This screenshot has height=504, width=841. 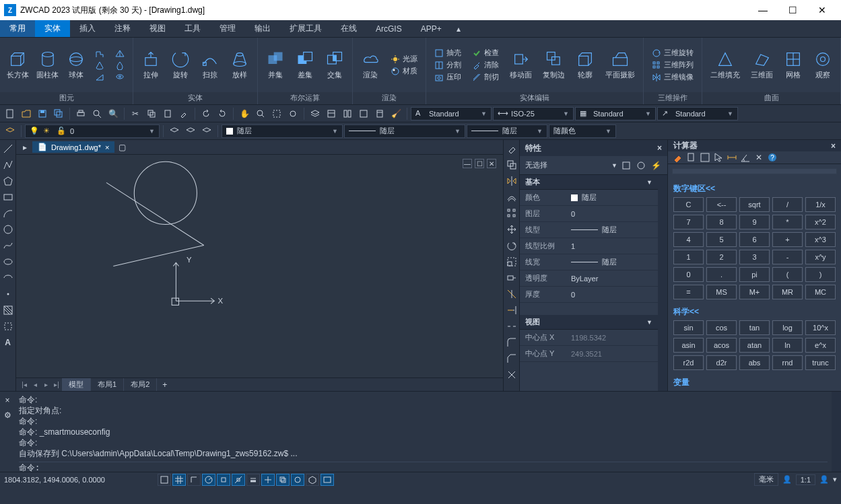 What do you see at coordinates (492, 164) in the screenshot?
I see `viewport-close-icon: ✕` at bounding box center [492, 164].